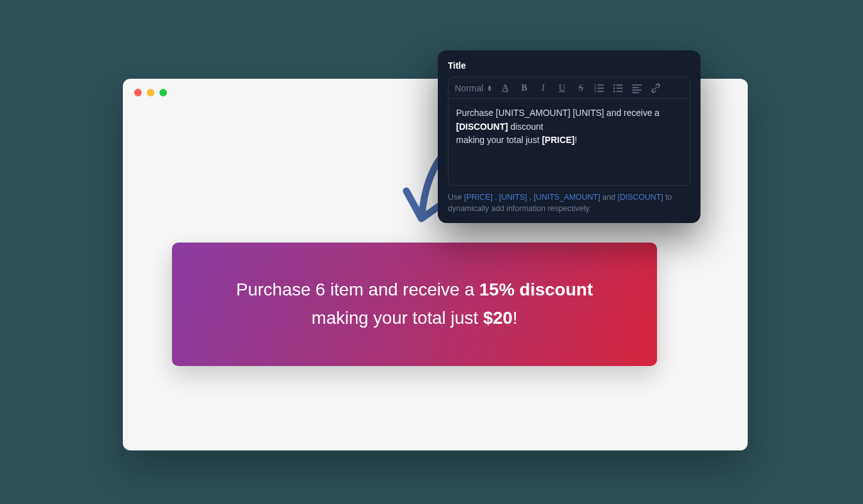 Image resolution: width=863 pixels, height=504 pixels. Describe the element at coordinates (163, 93) in the screenshot. I see `maximize-window-button` at that location.